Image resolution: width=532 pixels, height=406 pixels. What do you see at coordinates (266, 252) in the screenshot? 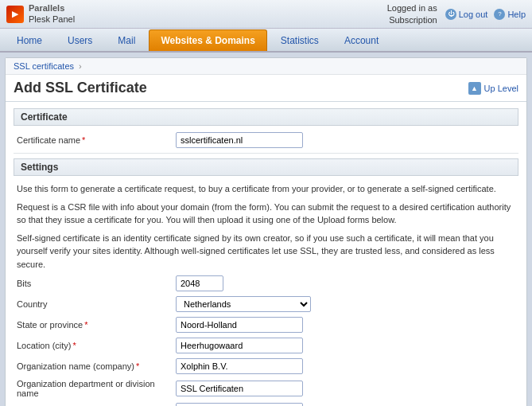
I see `settings-desc3: Self-signed certificate is an identity c…` at bounding box center [266, 252].